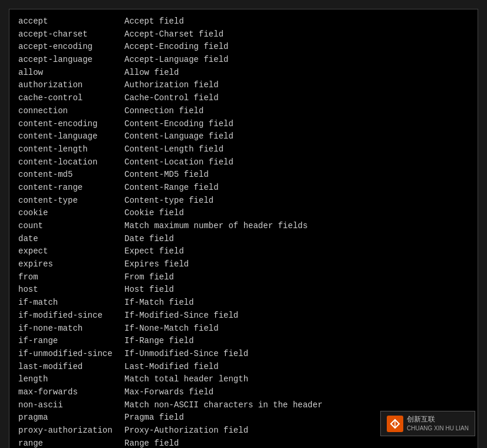  What do you see at coordinates (71, 35) in the screenshot?
I see `row-key: accept-charset` at bounding box center [71, 35].